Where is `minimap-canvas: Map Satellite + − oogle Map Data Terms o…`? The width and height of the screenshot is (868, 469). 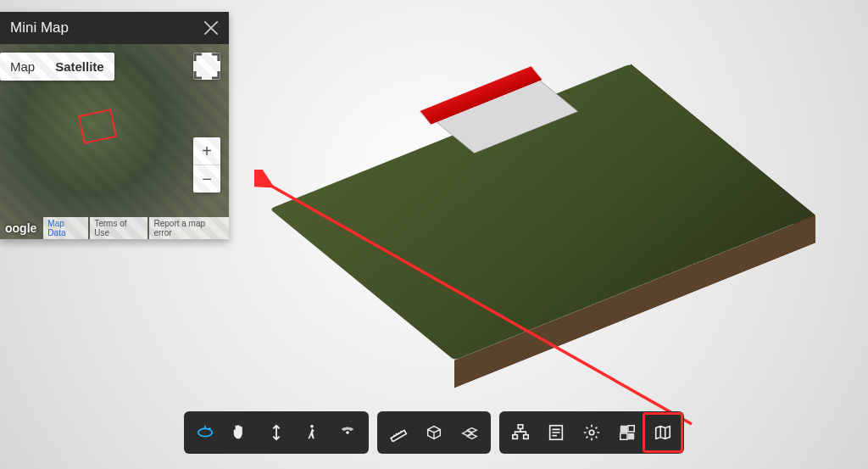 minimap-canvas: Map Satellite + − oogle Map Data Terms o… is located at coordinates (114, 142).